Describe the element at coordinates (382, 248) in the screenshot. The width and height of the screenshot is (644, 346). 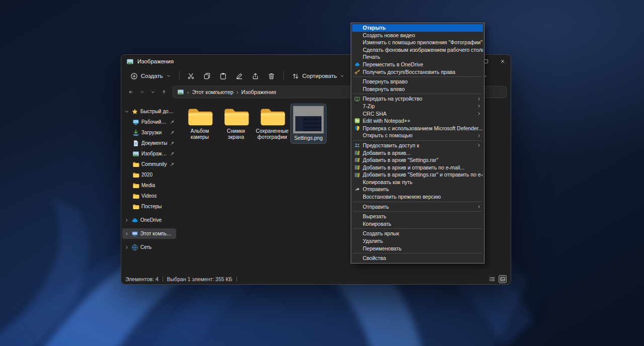
I see `context-menu-item-label: Переименовать` at that location.